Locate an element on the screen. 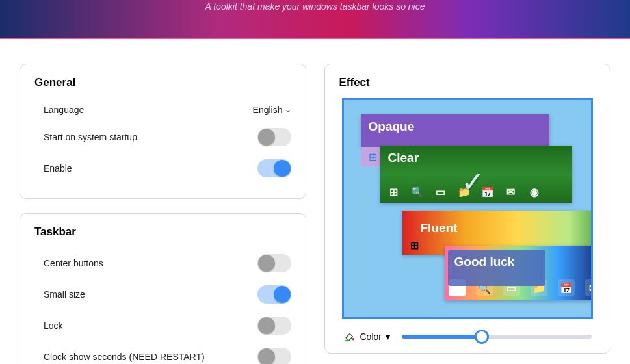 The height and width of the screenshot is (364, 630). small-row: Small size is located at coordinates (163, 294).